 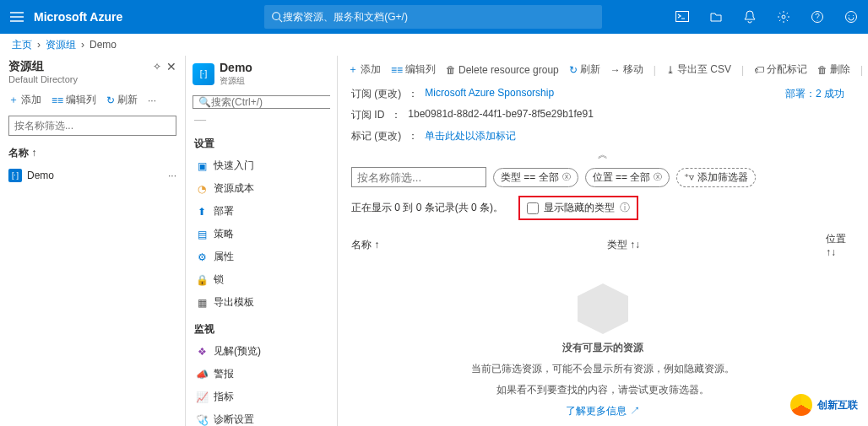 What do you see at coordinates (603, 412) in the screenshot?
I see `learn-more-link: 了解更多信息 ↗` at bounding box center [603, 412].